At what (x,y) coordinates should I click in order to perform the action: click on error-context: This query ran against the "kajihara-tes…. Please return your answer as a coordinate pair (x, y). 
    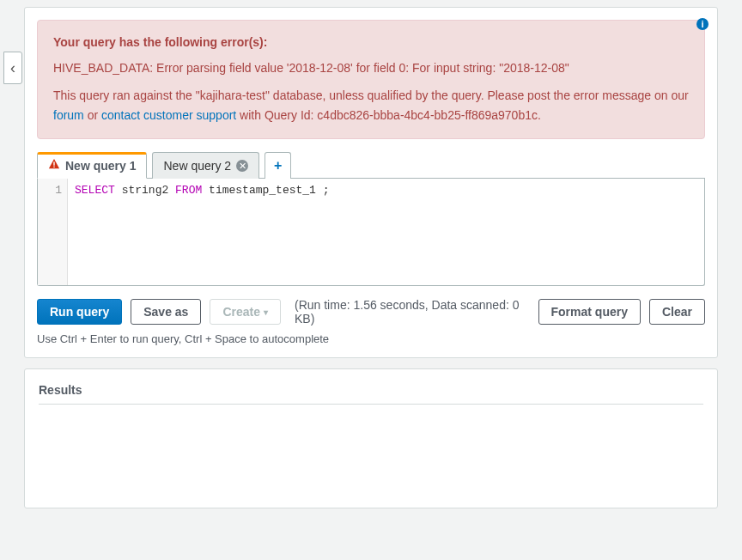
    Looking at the image, I should click on (371, 107).